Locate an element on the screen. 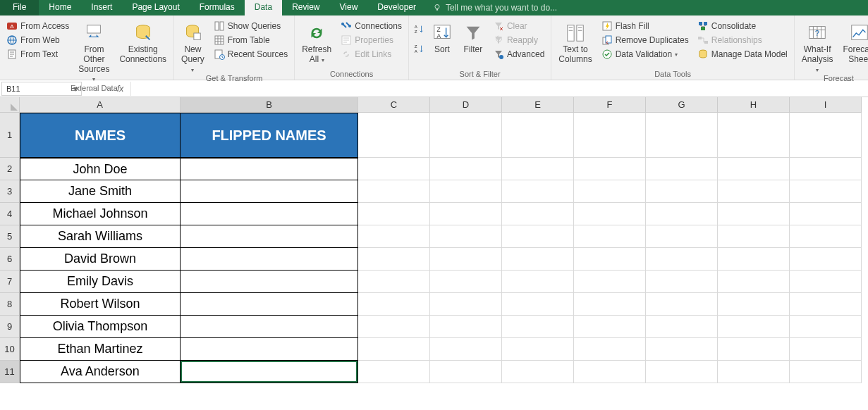  manage-data-model-button: Manage Data Model is located at coordinates (742, 54).